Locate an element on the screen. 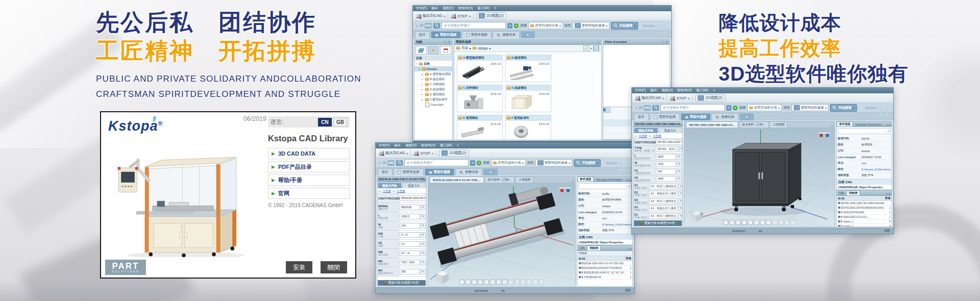  part-info-tab: 零件信息 is located at coordinates (845, 124).